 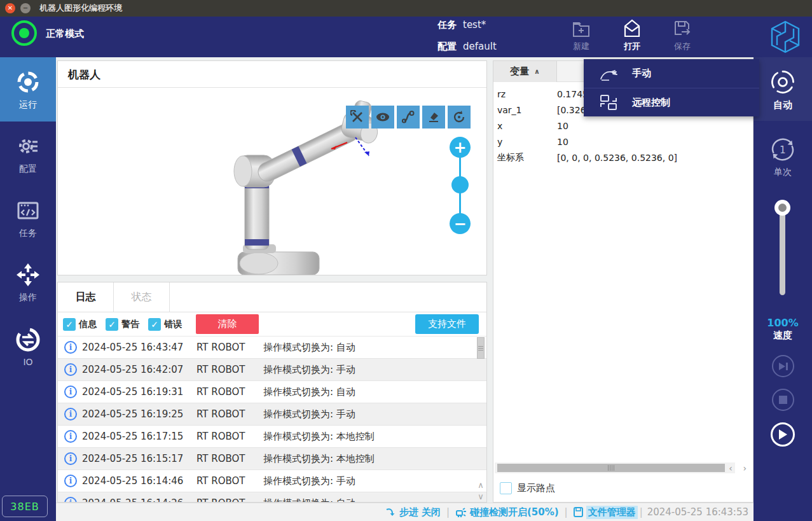 What do you see at coordinates (623, 158) in the screenshot?
I see `variable-row: 坐标系 [0, 0, 0, 0.5236, 0.5236, 0]` at bounding box center [623, 158].